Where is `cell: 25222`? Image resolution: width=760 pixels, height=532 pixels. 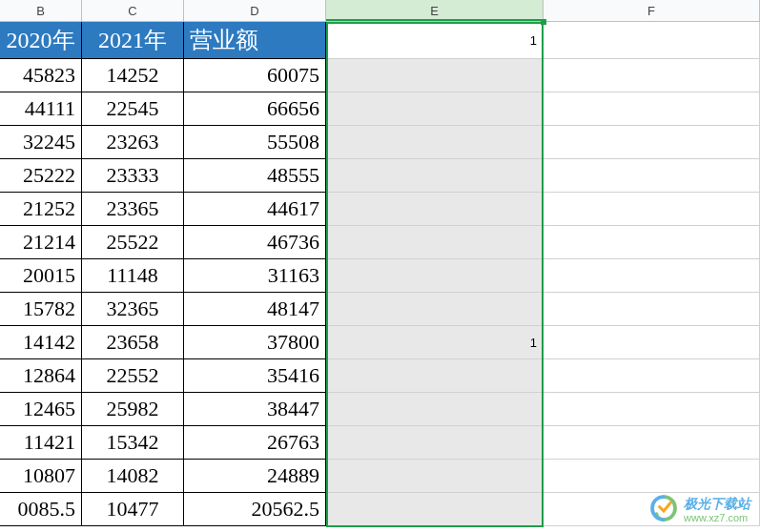 cell: 25222 is located at coordinates (41, 175).